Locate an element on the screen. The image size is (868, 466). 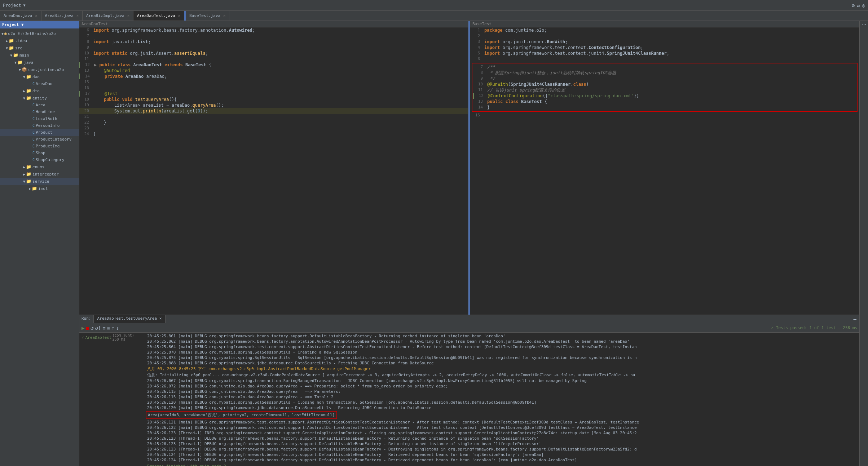
down-icon: ↓ is located at coordinates (117, 328).